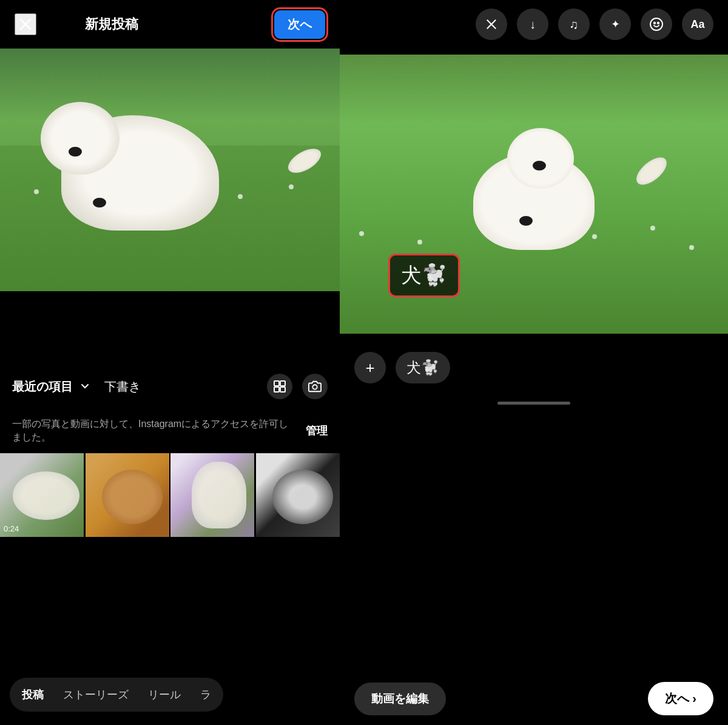  Describe the element at coordinates (681, 699) in the screenshot. I see `next-right-button: 次へ ›` at that location.